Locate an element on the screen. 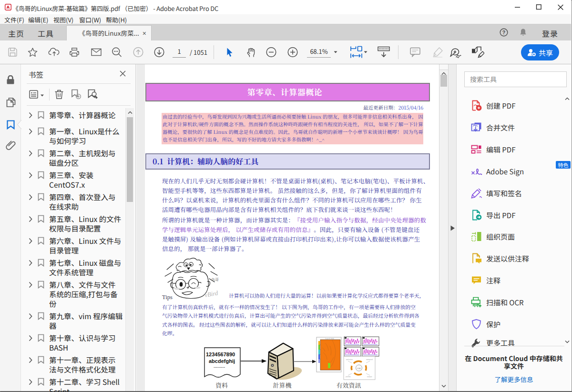  svg-text:.........: ......... is located at coordinates (219, 366).